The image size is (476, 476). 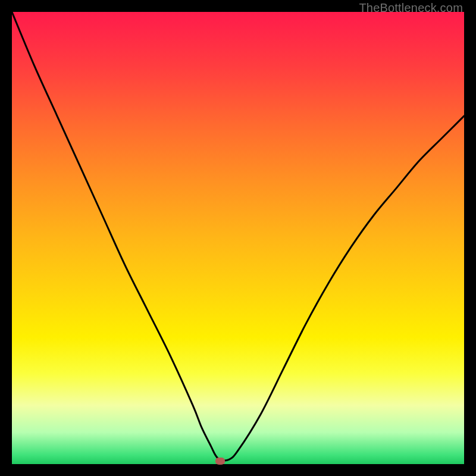 What do you see at coordinates (220, 461) in the screenshot?
I see `minimum-marker` at bounding box center [220, 461].